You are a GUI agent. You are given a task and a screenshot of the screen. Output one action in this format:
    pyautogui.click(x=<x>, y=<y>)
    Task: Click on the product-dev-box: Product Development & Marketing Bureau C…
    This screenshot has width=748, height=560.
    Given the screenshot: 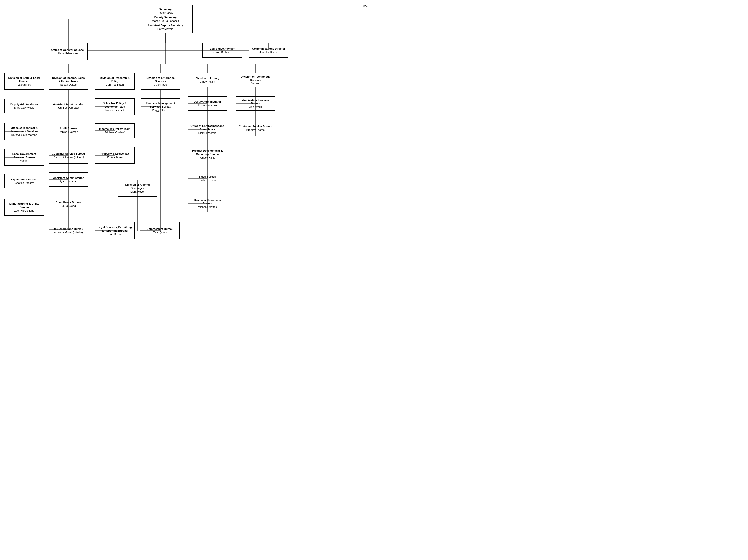 What is the action you would take?
    pyautogui.click(x=208, y=154)
    